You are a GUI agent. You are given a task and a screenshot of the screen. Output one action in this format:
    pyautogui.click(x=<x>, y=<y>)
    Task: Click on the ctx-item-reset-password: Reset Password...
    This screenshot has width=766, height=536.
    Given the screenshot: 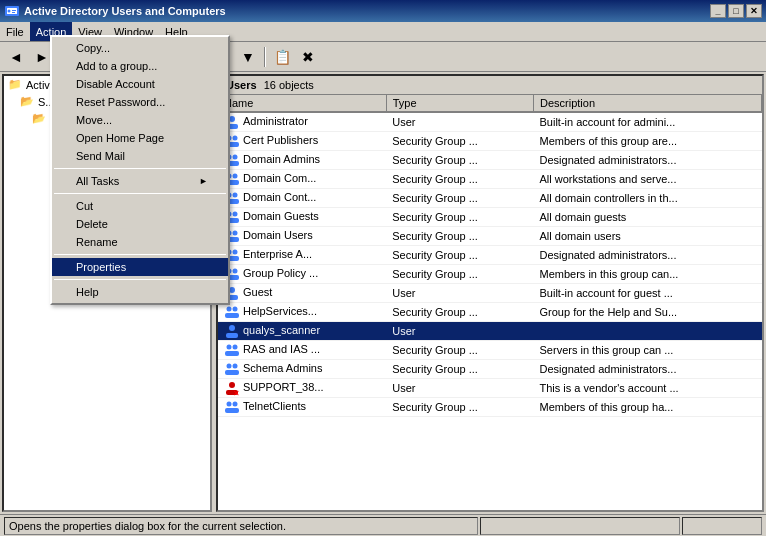 What is the action you would take?
    pyautogui.click(x=140, y=102)
    